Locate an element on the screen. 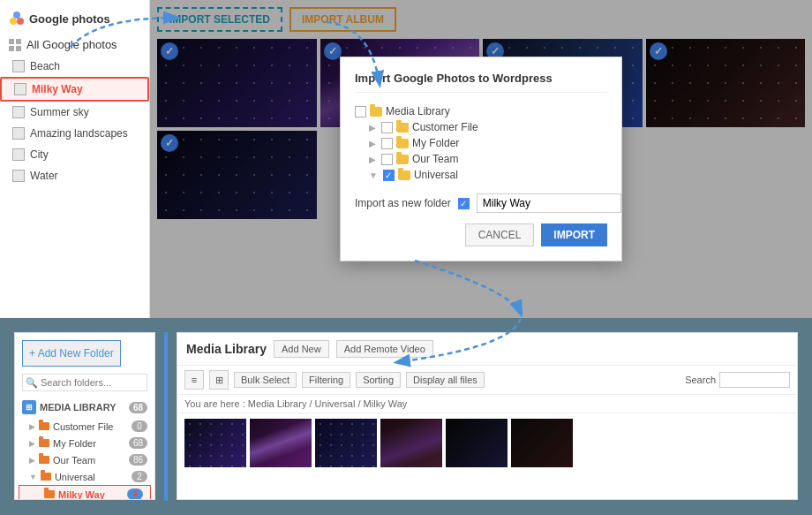  beach-label: Beach is located at coordinates (45, 66).